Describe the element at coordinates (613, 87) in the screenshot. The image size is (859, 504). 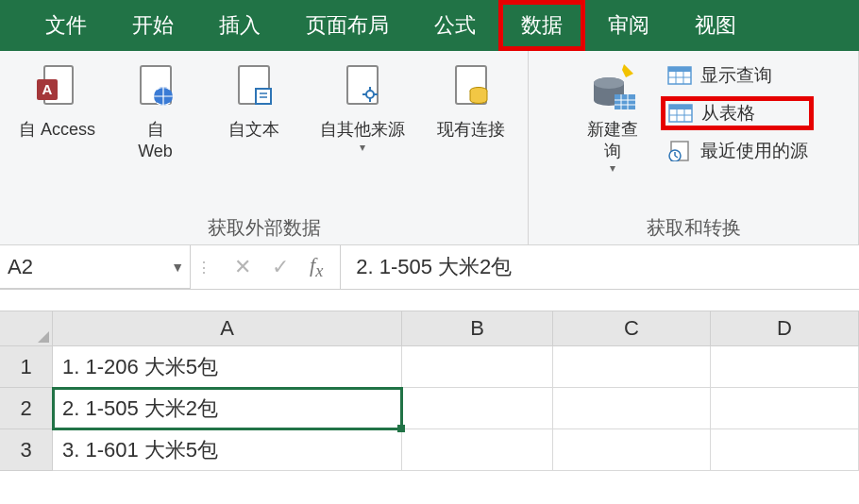
I see `new-query-icon` at that location.